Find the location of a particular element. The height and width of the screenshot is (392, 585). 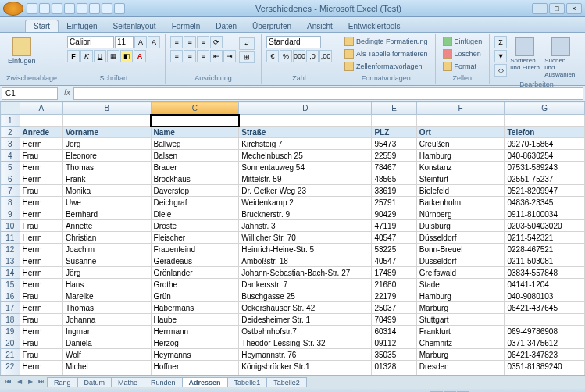

align-left-icon: ≡ is located at coordinates (177, 56).